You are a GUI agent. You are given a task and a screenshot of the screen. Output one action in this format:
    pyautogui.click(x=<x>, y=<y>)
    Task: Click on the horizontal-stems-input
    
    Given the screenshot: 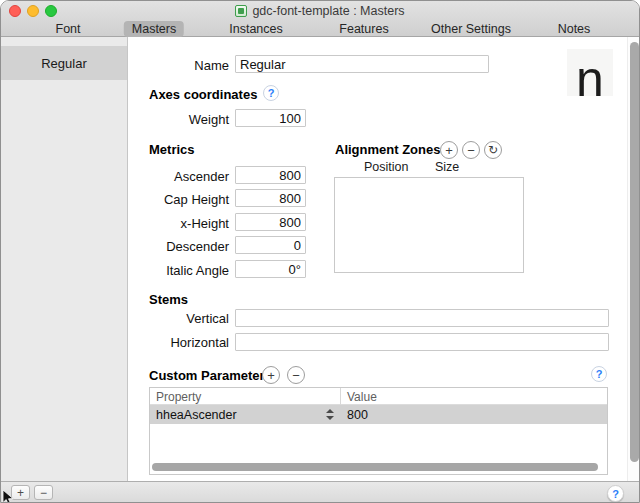 What is the action you would take?
    pyautogui.click(x=422, y=342)
    